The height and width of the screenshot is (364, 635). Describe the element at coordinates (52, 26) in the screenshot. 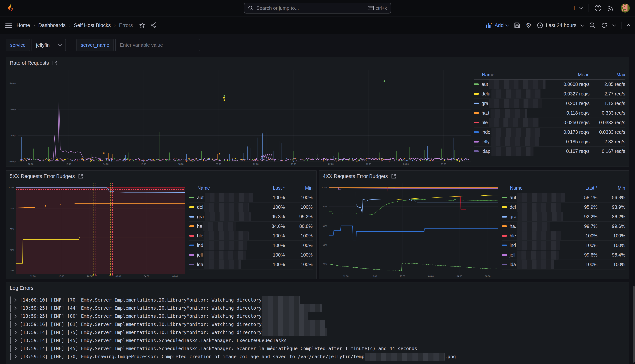

I see `breadcrumb-dashboards: Dashboards` at that location.